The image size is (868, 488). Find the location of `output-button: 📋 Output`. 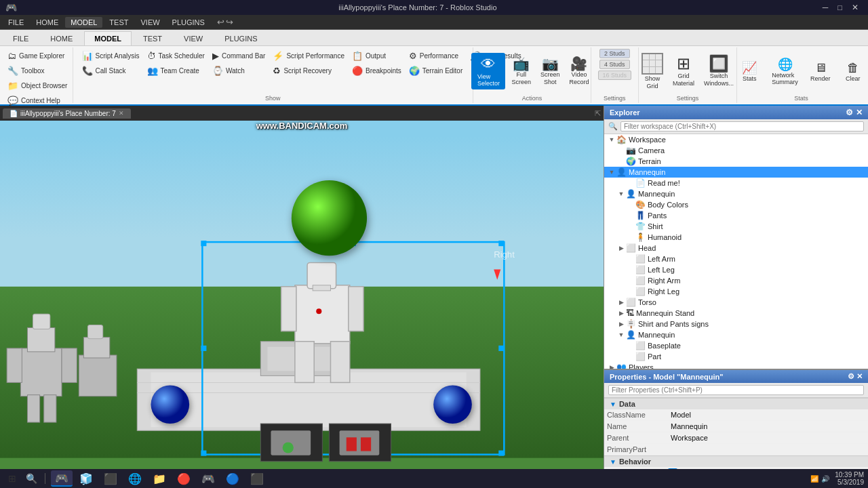

output-button: 📋 Output is located at coordinates (369, 56).